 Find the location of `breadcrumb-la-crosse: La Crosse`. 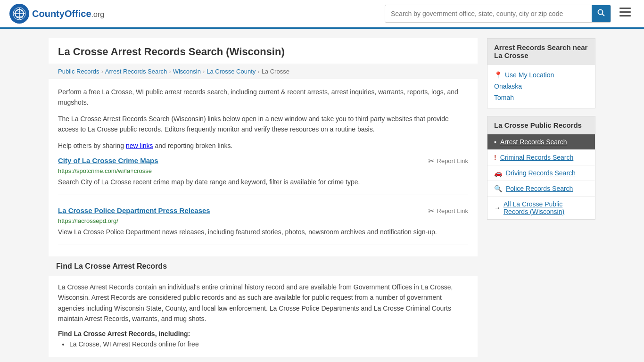

breadcrumb-la-crosse: La Crosse is located at coordinates (275, 72).